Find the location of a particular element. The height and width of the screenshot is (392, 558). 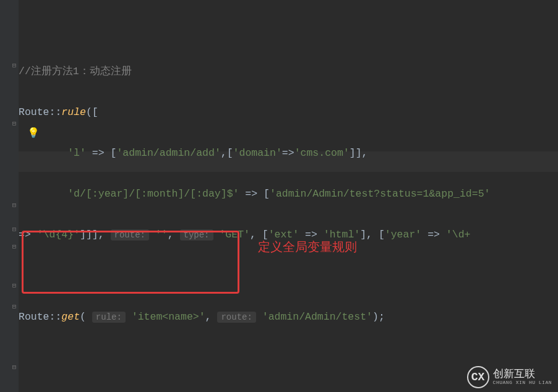

lightbulb-icon: 💡 is located at coordinates (33, 134).